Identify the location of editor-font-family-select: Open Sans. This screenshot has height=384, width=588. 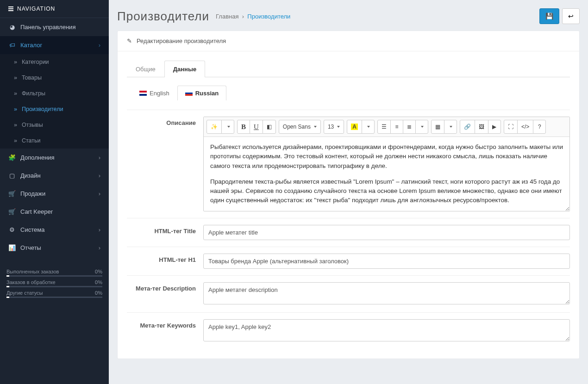
(300, 127).